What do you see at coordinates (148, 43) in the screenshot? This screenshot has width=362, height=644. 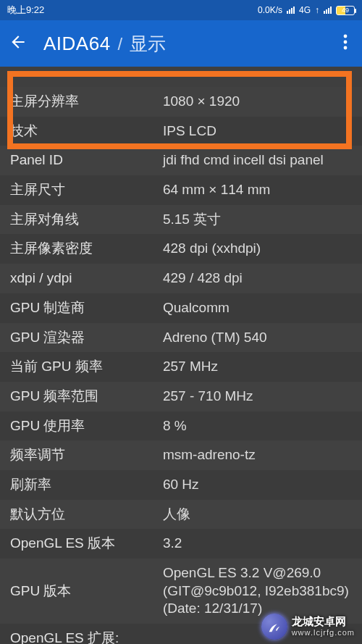 I see `app-subtitle: 显示` at bounding box center [148, 43].